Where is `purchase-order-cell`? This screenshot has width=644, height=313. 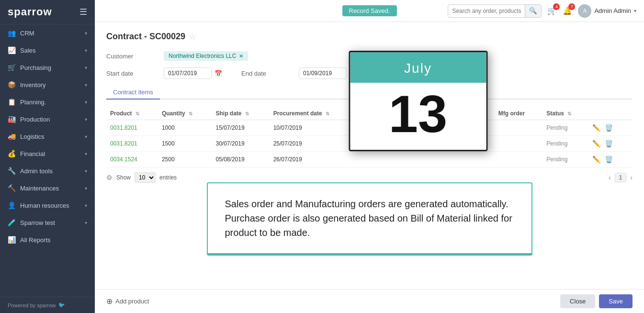 purchase-order-cell is located at coordinates (459, 160).